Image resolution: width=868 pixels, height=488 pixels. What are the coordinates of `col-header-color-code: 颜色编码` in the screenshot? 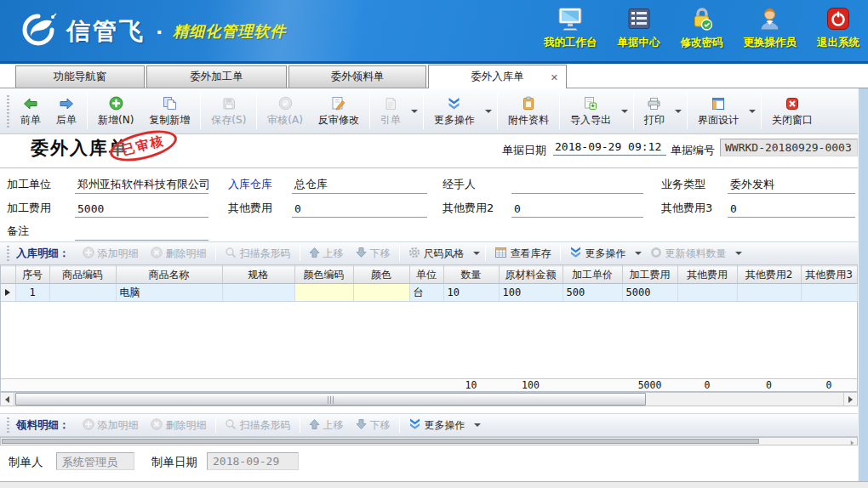 It's located at (323, 275).